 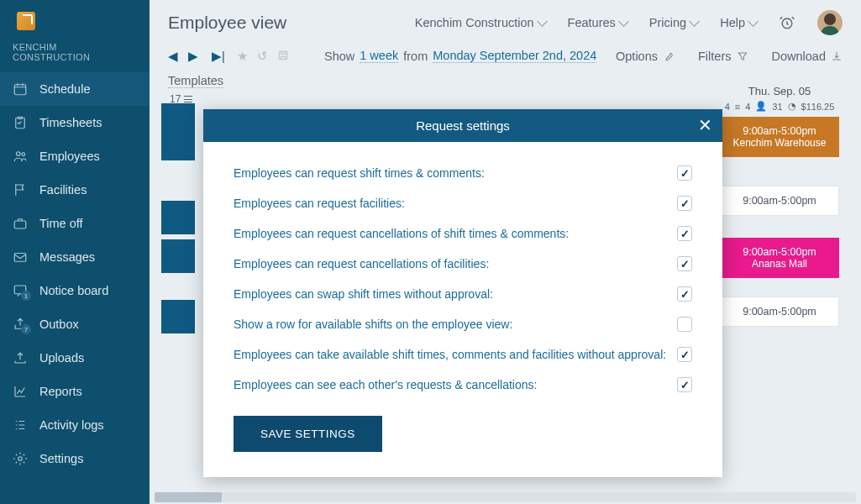 What do you see at coordinates (379, 55) in the screenshot?
I see `range-select: 1 week` at bounding box center [379, 55].